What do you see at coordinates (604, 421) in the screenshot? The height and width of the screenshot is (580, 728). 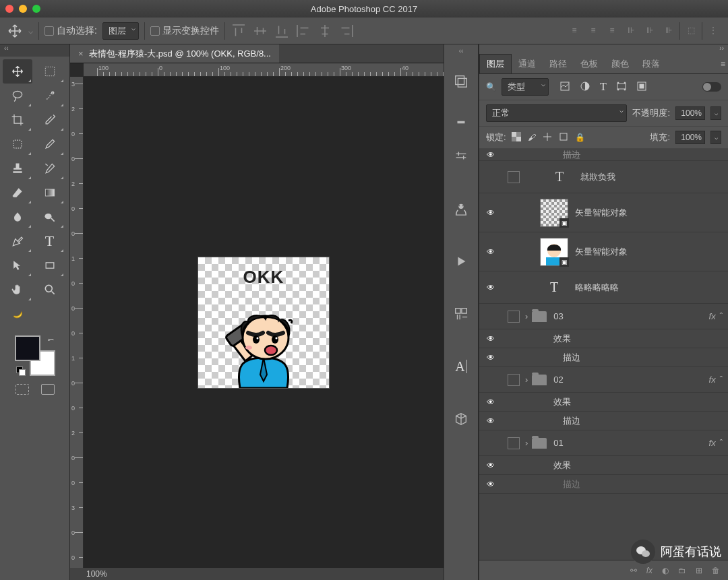 I see `layer-group-02-stroke: 描边` at bounding box center [604, 421].